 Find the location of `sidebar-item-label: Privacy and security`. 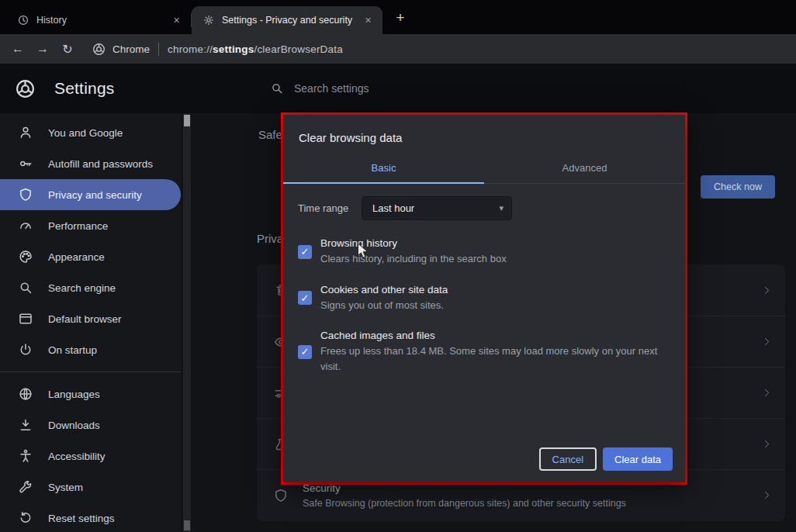

sidebar-item-label: Privacy and security is located at coordinates (95, 195).